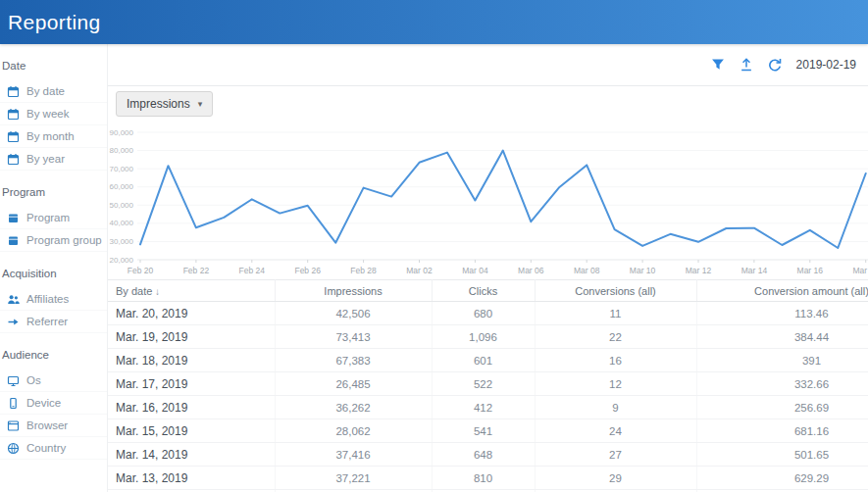 This screenshot has height=492, width=868. Describe the element at coordinates (783, 361) in the screenshot. I see `table-cell: 391` at that location.